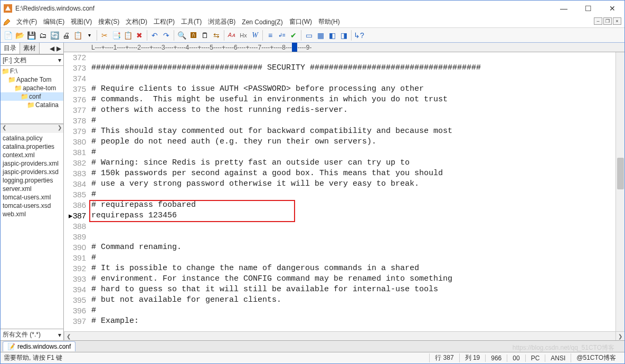 This screenshot has width=625, height=364. Describe the element at coordinates (32, 80) in the screenshot. I see `tree-item: 📁Apache Tom` at that location.